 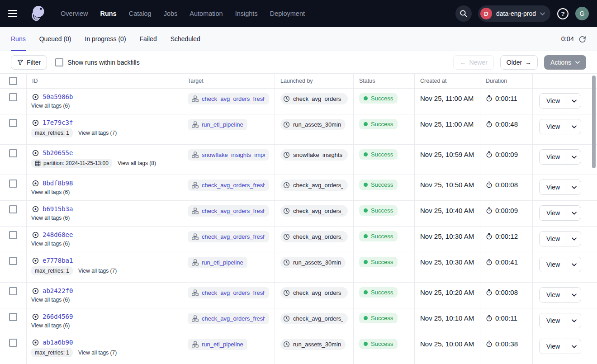 I want to click on launched-by-link: snowflake_insights_…, so click(x=314, y=155).